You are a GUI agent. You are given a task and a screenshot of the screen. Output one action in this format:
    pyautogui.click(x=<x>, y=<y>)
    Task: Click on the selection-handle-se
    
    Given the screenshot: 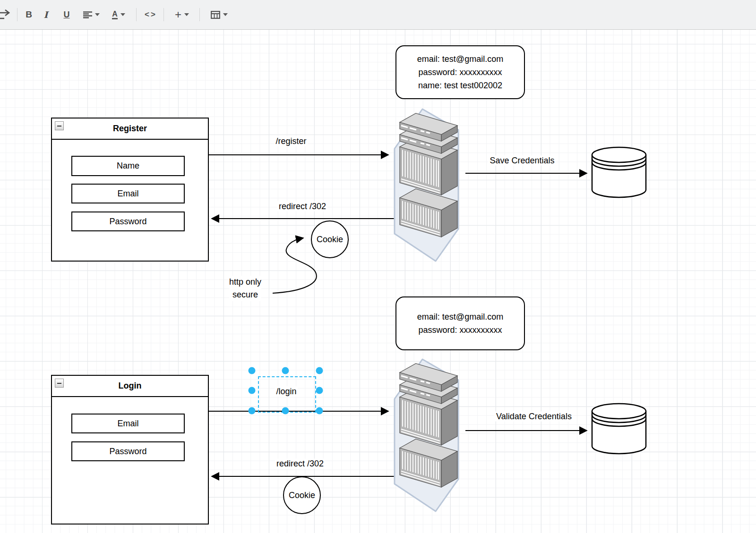 What is the action you would take?
    pyautogui.click(x=319, y=411)
    